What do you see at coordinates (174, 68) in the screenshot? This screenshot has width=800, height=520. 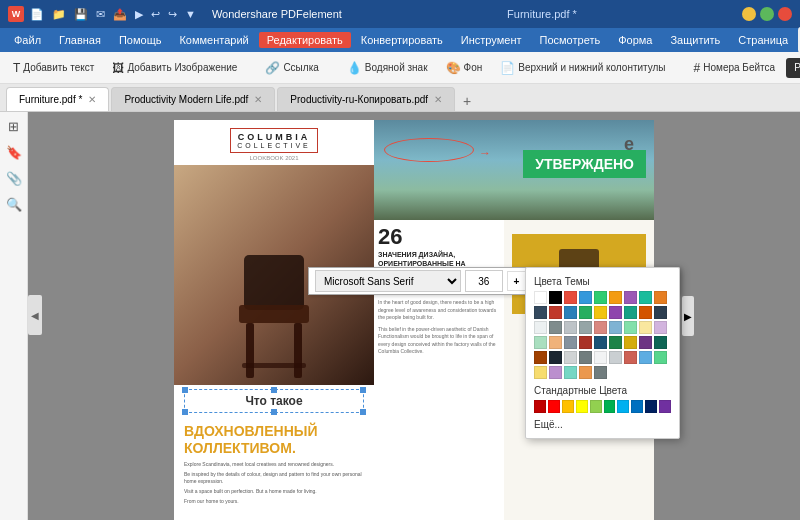 I see `add-image-button: 🖼 Добавить Изображение` at bounding box center [174, 68].